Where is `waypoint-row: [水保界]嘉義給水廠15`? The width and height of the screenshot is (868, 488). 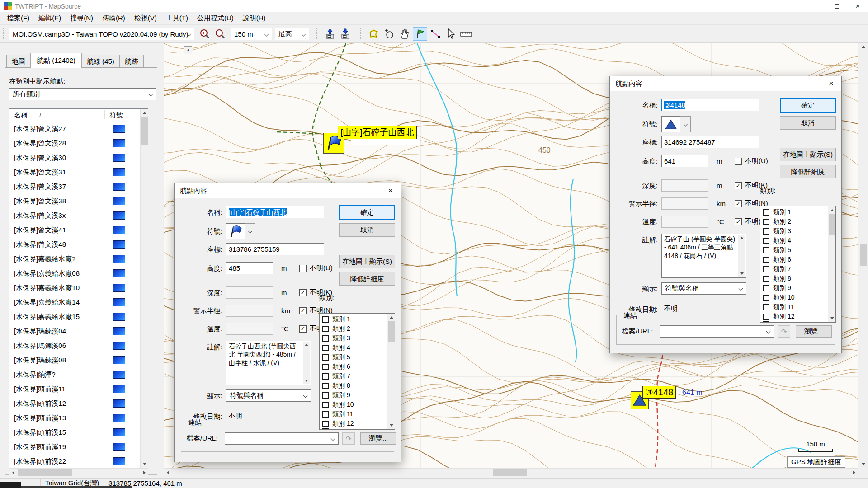 waypoint-row: [水保界]嘉義給水廠15 is located at coordinates (75, 317).